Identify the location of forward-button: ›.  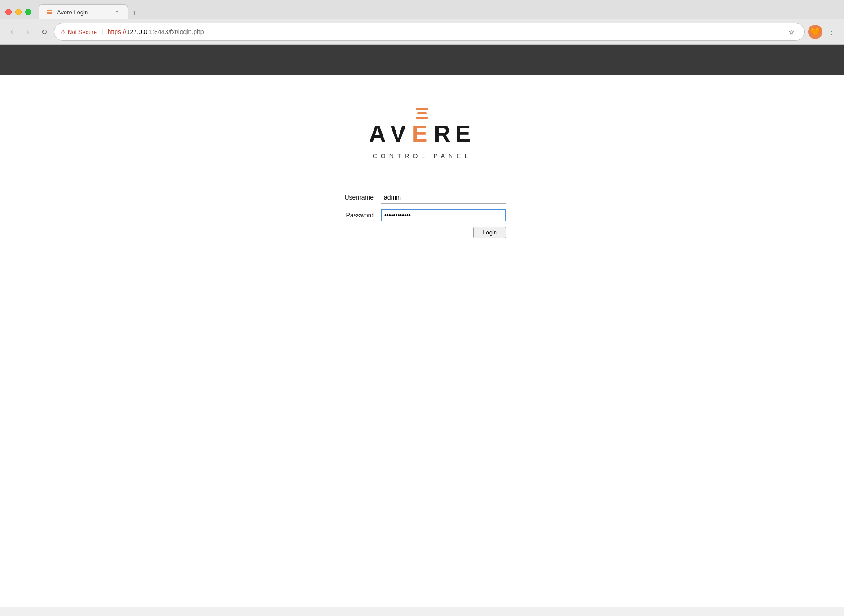
(28, 32).